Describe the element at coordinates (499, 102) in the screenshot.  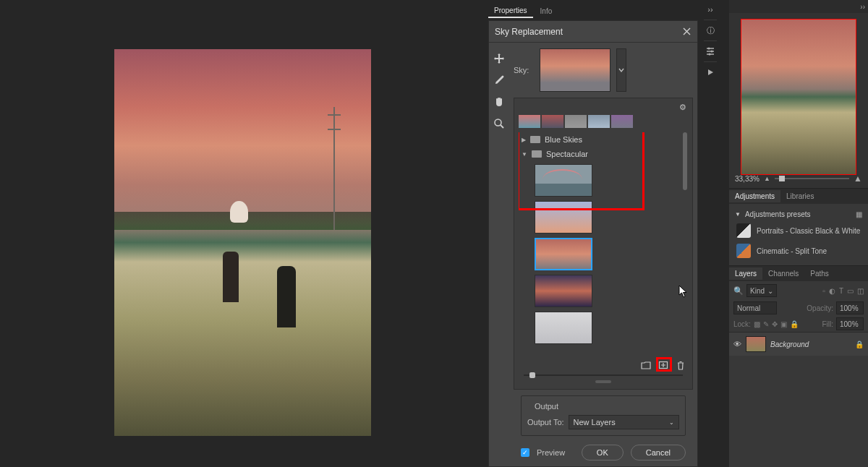
I see `hand-tool-icon` at that location.